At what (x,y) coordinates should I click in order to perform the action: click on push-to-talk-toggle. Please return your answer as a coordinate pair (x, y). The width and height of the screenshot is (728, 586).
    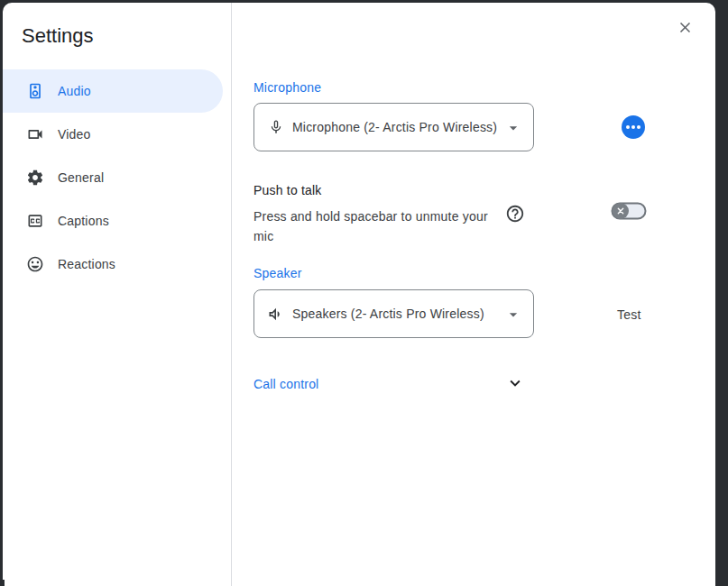
    Looking at the image, I should click on (629, 211).